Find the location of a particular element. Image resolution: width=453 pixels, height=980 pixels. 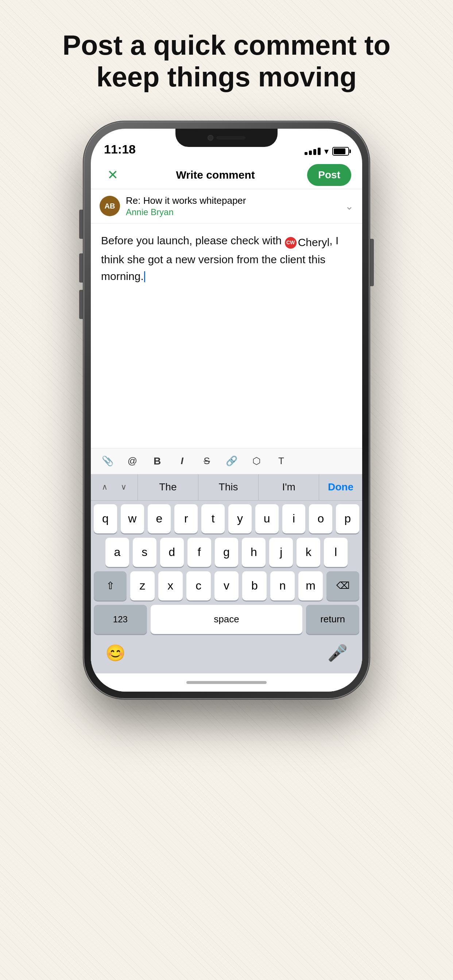

autocomplete-suggestions: The This I'm is located at coordinates (228, 487).